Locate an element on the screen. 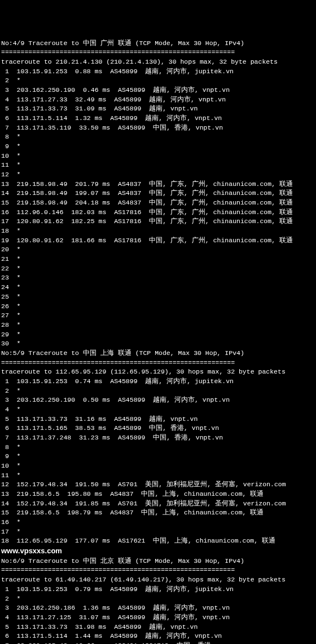 The image size is (316, 644). trace-hop: 15 219.158.6.5 198.79 ms AS4837 中国, 上海, … is located at coordinates (159, 513).